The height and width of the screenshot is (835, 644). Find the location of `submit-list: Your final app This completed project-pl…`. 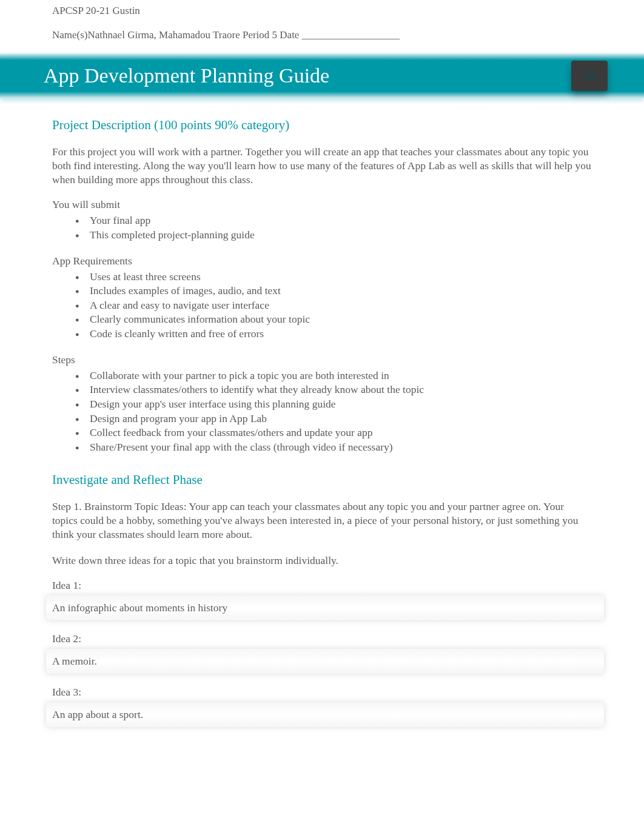

submit-list: Your final app This completed project-pl… is located at coordinates (322, 228).